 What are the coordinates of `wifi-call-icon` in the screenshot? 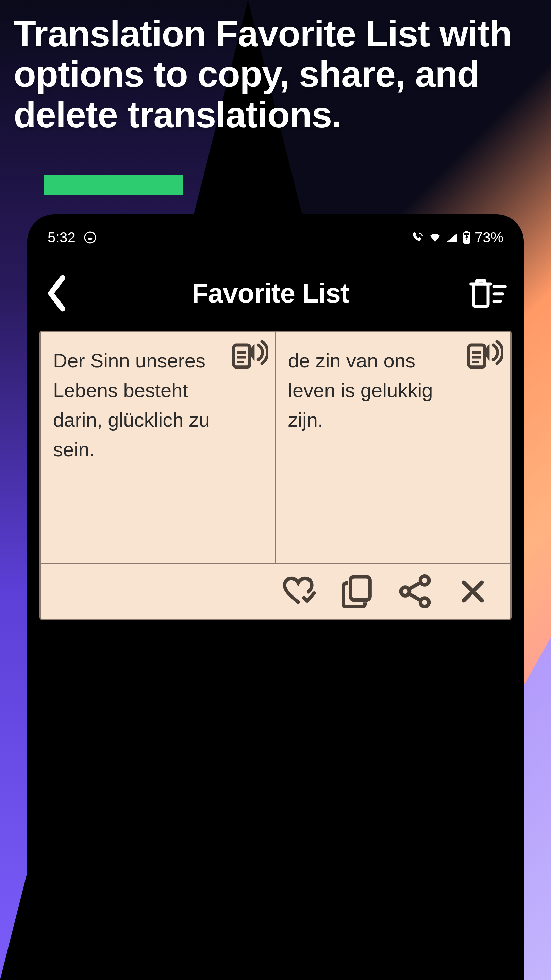 It's located at (418, 237).